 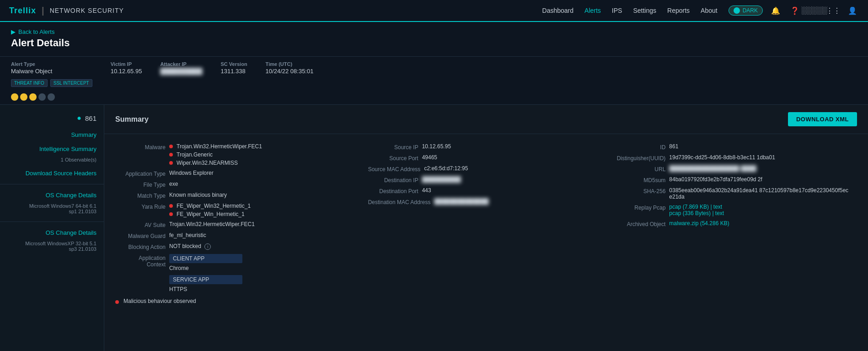 What do you see at coordinates (697, 213) in the screenshot?
I see `replay-pcap-link-2: pcap (336 Bytes) | text` at bounding box center [697, 213].